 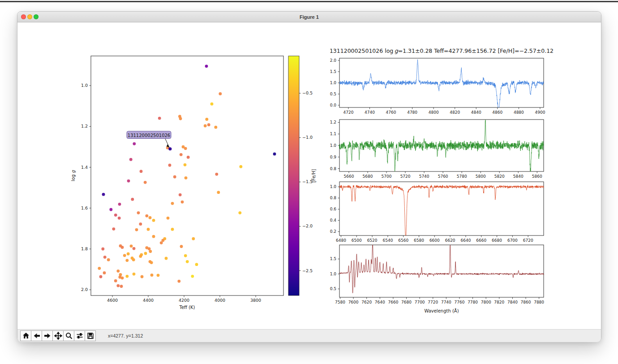 What do you see at coordinates (58, 336) in the screenshot?
I see `toolbar-pan-button` at bounding box center [58, 336].